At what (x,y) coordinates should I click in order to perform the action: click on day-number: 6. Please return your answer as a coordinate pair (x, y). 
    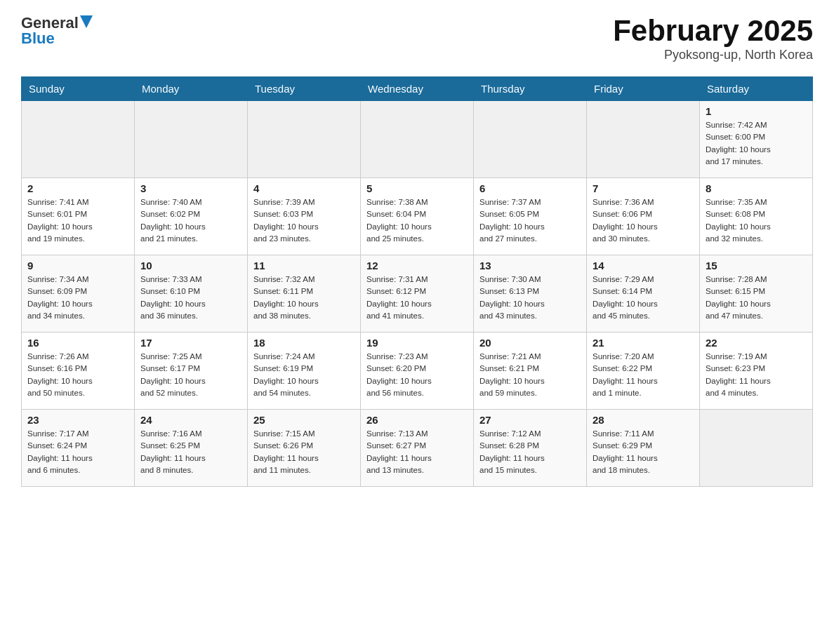
    Looking at the image, I should click on (530, 188).